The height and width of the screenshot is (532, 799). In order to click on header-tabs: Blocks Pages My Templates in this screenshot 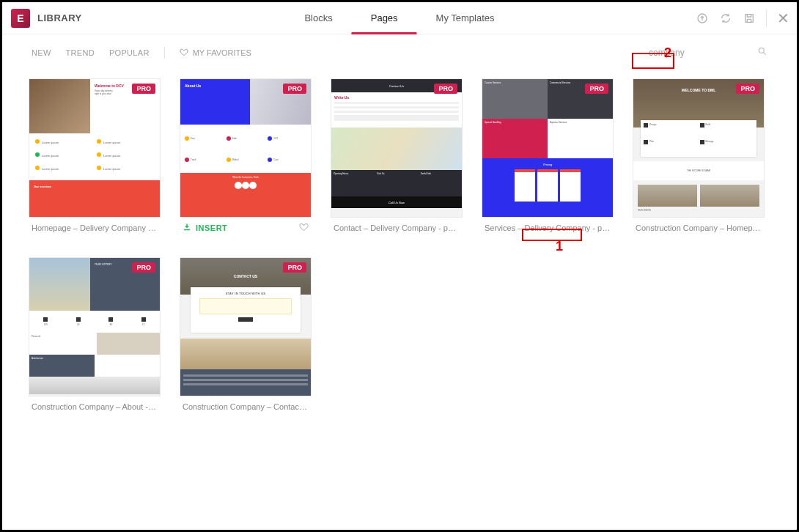, I will do `click(399, 18)`.